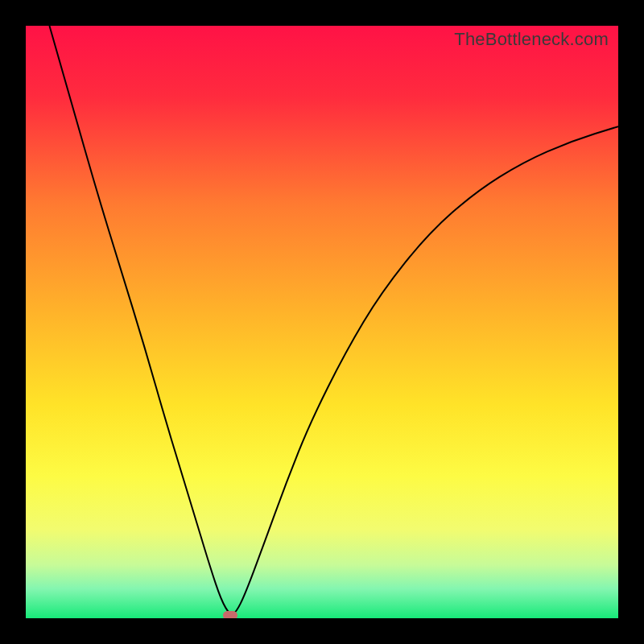 Image resolution: width=644 pixels, height=644 pixels. I want to click on optimum-marker, so click(230, 615).